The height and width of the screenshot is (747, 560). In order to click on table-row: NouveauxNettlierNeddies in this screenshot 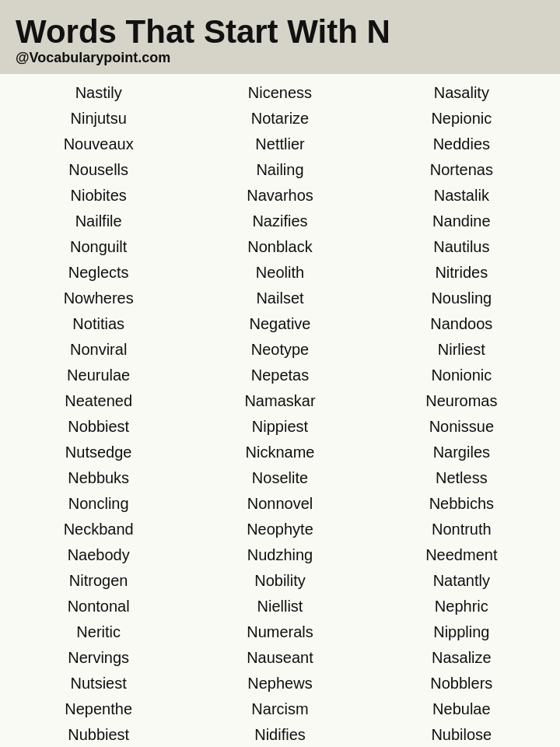, I will do `click(280, 145)`.